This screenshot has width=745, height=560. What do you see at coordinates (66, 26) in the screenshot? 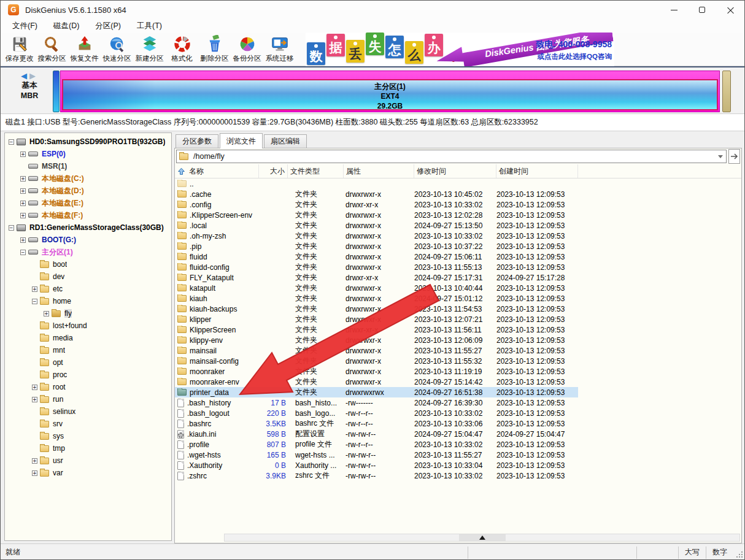
I see `menu-item: 磁盘(D)` at bounding box center [66, 26].